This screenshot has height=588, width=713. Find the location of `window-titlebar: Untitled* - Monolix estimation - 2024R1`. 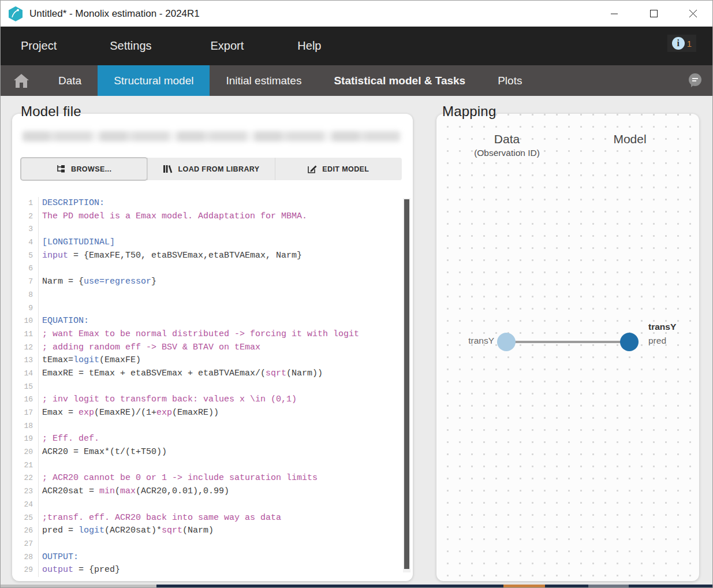

window-titlebar: Untitled* - Monolix estimation - 2024R1 is located at coordinates (357, 14).